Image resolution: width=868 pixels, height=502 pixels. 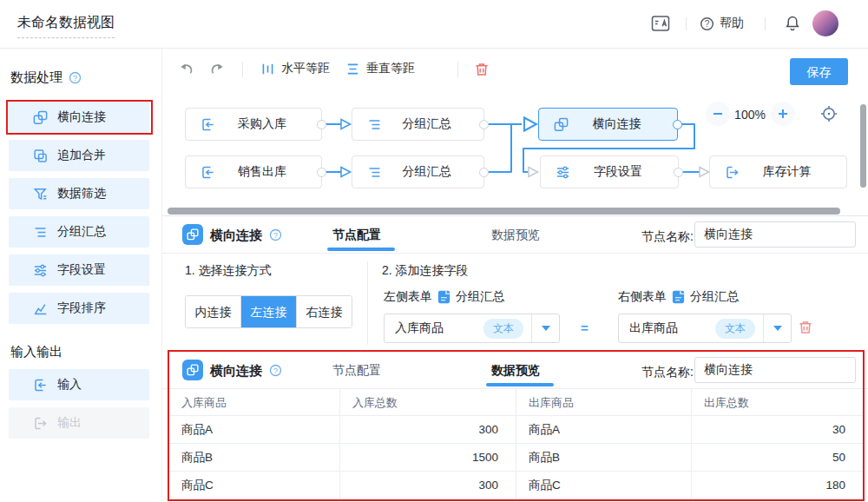 I want to click on sidebar-item-input: 输入, so click(x=79, y=385).